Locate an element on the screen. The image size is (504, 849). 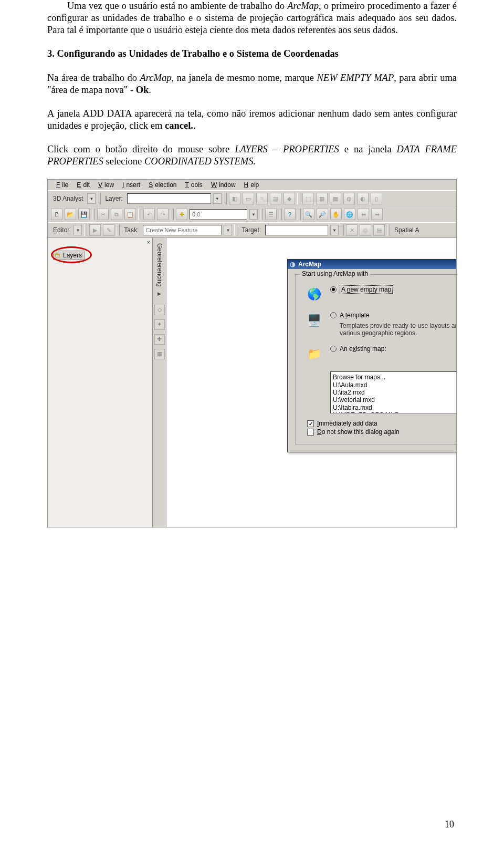
p4-a: Click com o botão direito do mouse sobre is located at coordinates (141, 149).